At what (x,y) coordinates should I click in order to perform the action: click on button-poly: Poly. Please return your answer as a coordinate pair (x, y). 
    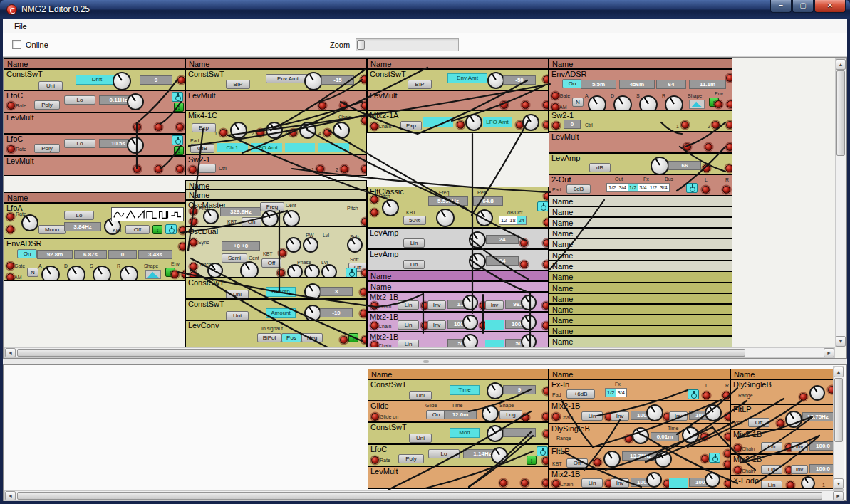
    Looking at the image, I should click on (47, 105).